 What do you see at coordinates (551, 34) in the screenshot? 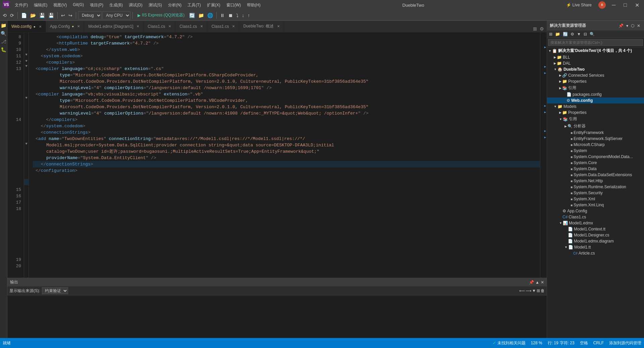
I see `se-toolbar-btn-1: ⊞` at bounding box center [551, 34].